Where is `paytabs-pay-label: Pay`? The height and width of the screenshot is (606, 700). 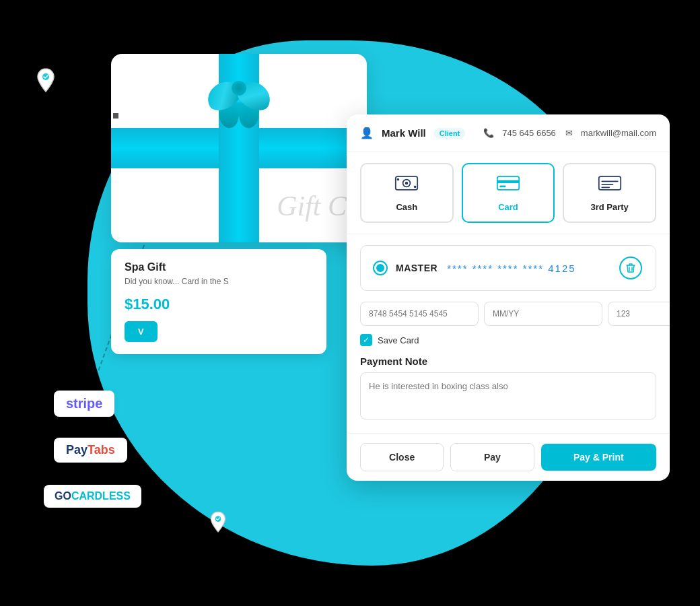 paytabs-pay-label: Pay is located at coordinates (77, 450).